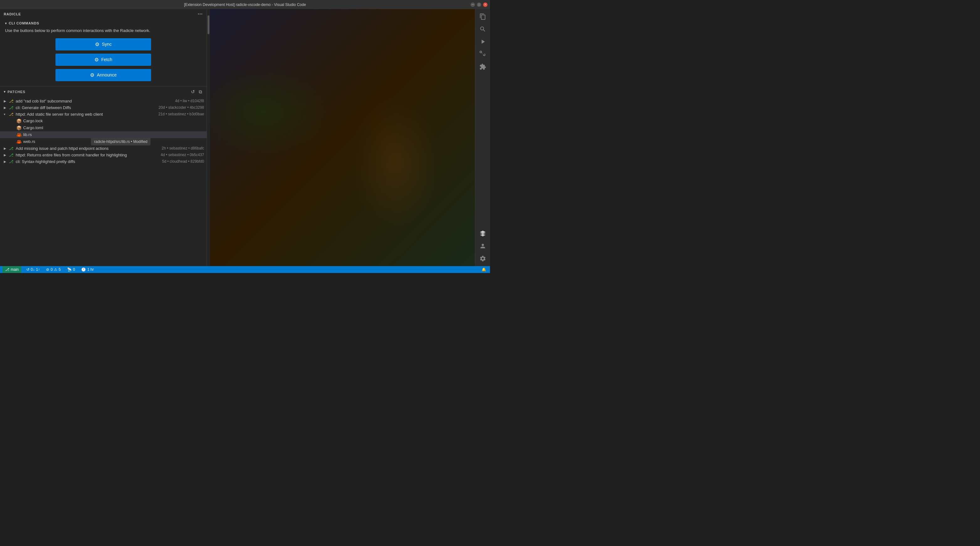 The width and height of the screenshot is (980, 546). What do you see at coordinates (17, 92) in the screenshot?
I see `patches-section-label: PATCHES` at bounding box center [17, 92].